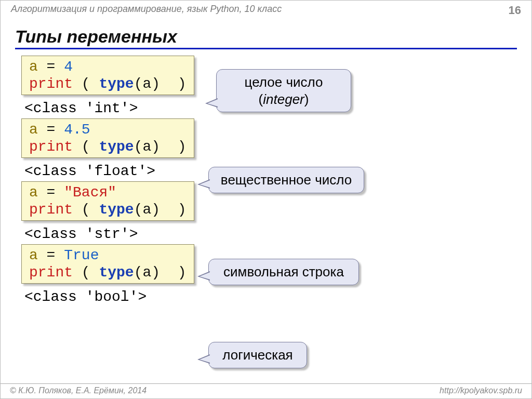  Describe the element at coordinates (284, 82) in the screenshot. I see `callout-text: целое число` at that location.